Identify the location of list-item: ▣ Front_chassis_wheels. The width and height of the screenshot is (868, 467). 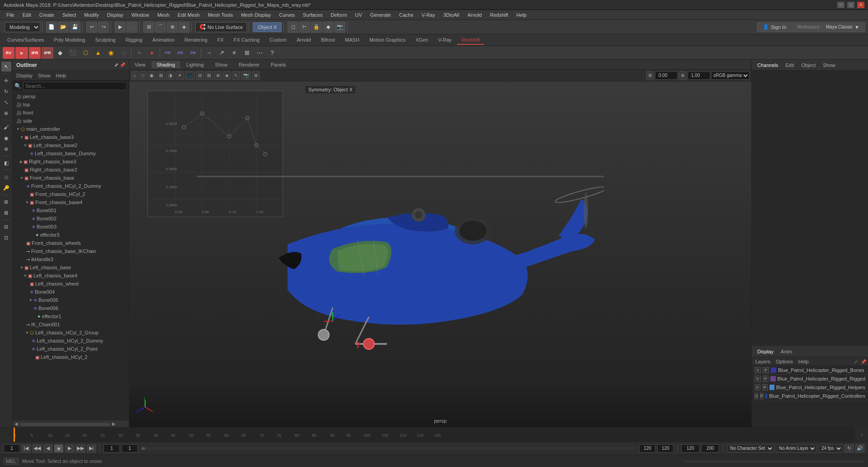
(71, 243).